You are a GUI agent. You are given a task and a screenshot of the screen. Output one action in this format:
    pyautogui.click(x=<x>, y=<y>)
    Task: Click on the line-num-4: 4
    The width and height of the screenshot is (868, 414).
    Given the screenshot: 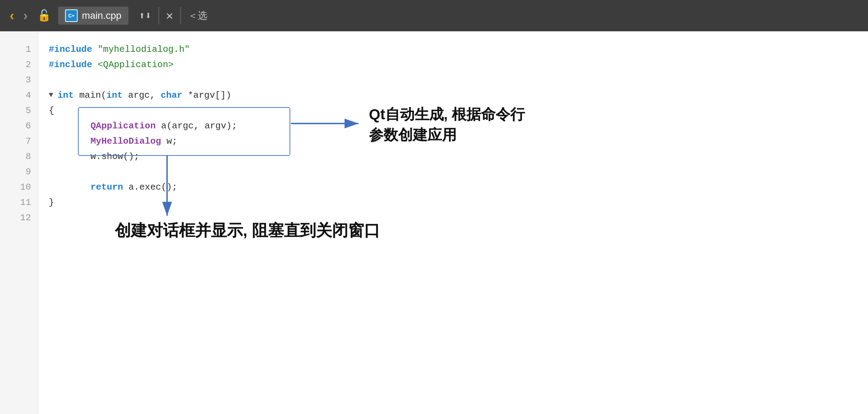 What is the action you would take?
    pyautogui.click(x=28, y=95)
    